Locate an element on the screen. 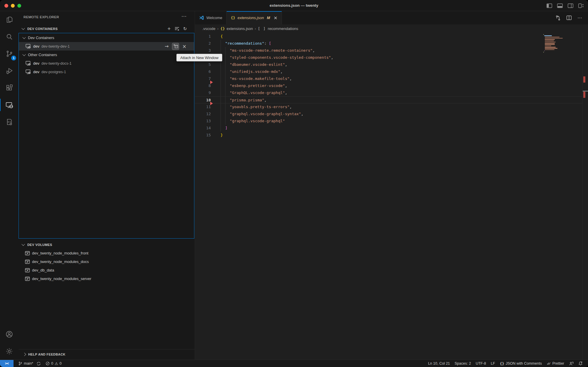 The image size is (588, 367). braces-icon: {} is located at coordinates (502, 364).